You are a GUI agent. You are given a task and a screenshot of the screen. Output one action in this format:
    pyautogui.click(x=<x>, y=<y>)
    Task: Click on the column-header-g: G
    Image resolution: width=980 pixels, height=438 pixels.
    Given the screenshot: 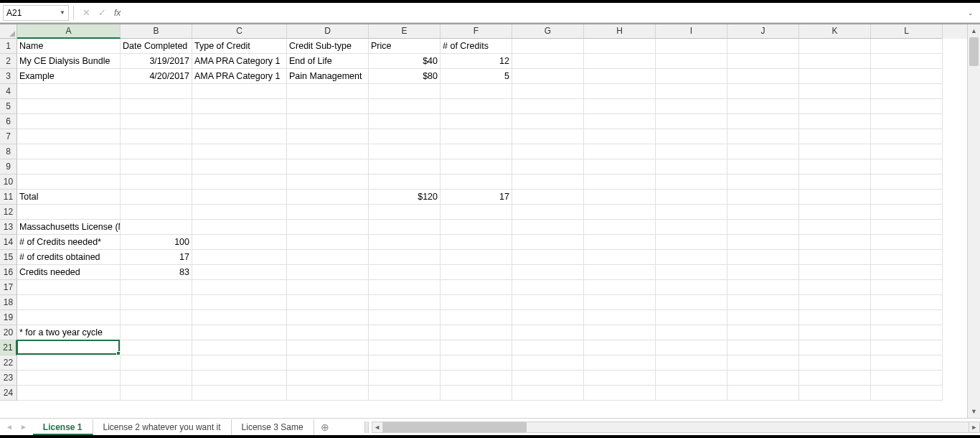 What is the action you would take?
    pyautogui.click(x=548, y=32)
    